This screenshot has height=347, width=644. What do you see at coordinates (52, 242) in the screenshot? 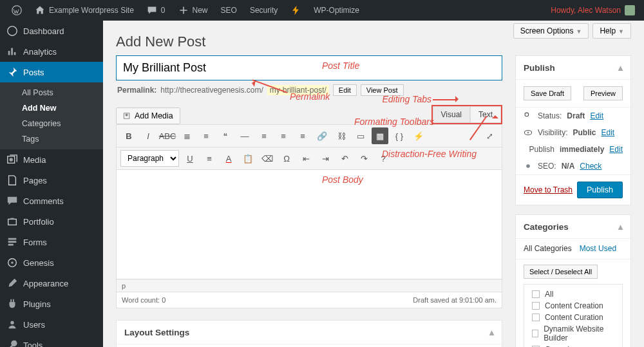
I see `sidebar-item-forms: Forms` at bounding box center [52, 242].